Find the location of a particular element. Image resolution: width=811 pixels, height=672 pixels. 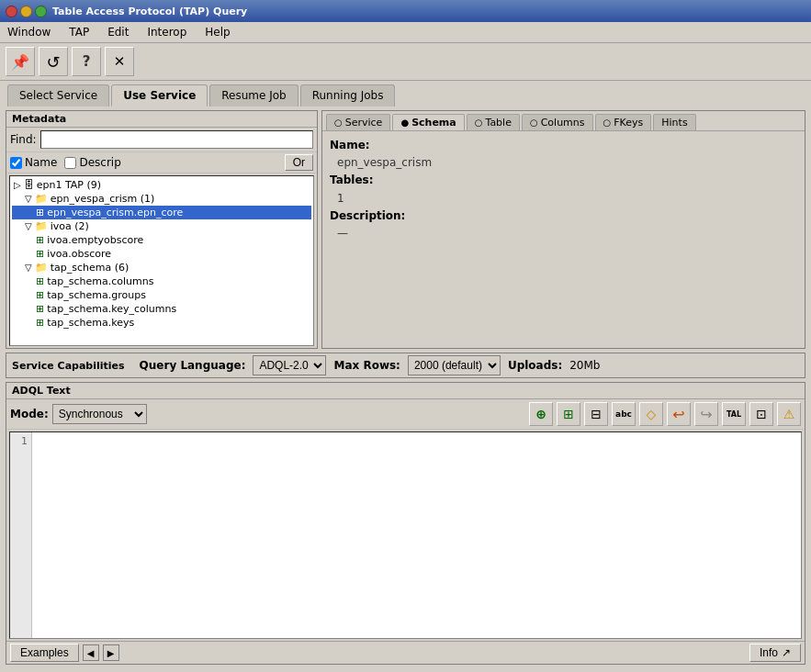

undo-button: ↩ is located at coordinates (679, 414).